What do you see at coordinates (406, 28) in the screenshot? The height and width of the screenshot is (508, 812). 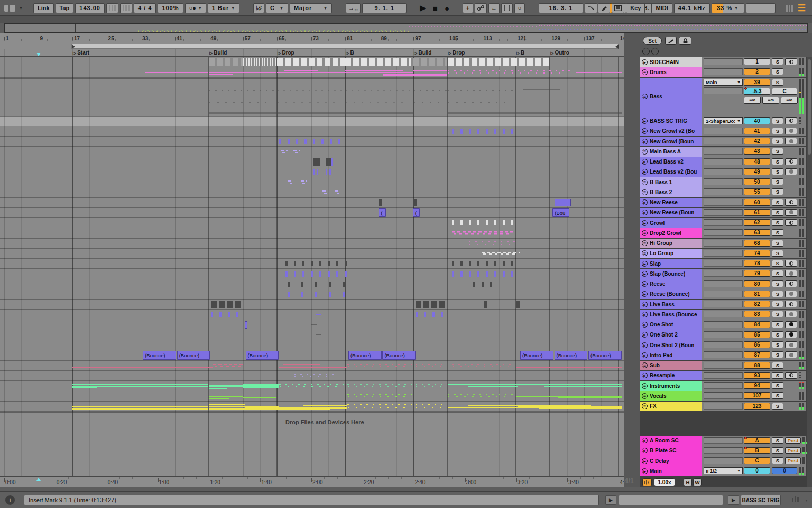 I see `arrangement-overview` at bounding box center [406, 28].